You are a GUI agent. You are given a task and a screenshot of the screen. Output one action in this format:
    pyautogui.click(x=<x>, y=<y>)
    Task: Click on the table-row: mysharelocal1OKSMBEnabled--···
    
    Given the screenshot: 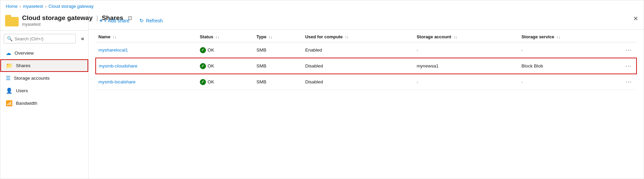 What is the action you would take?
    pyautogui.click(x=366, y=50)
    